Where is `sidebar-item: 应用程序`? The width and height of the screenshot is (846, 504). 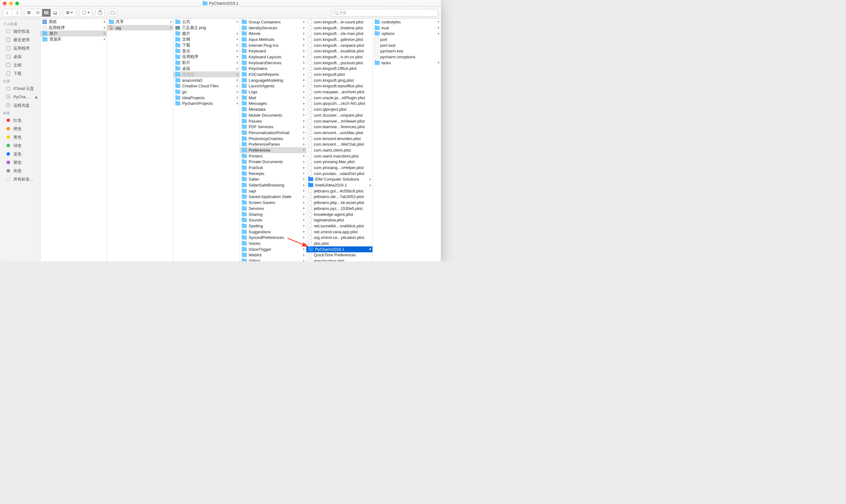 sidebar-item: 应用程序 is located at coordinates (20, 48).